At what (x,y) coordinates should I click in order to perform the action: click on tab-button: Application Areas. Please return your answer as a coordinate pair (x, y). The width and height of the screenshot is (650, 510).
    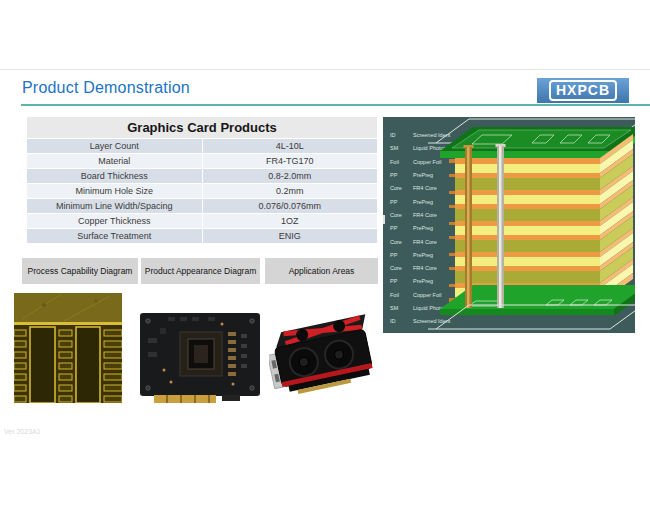
    Looking at the image, I should click on (322, 271).